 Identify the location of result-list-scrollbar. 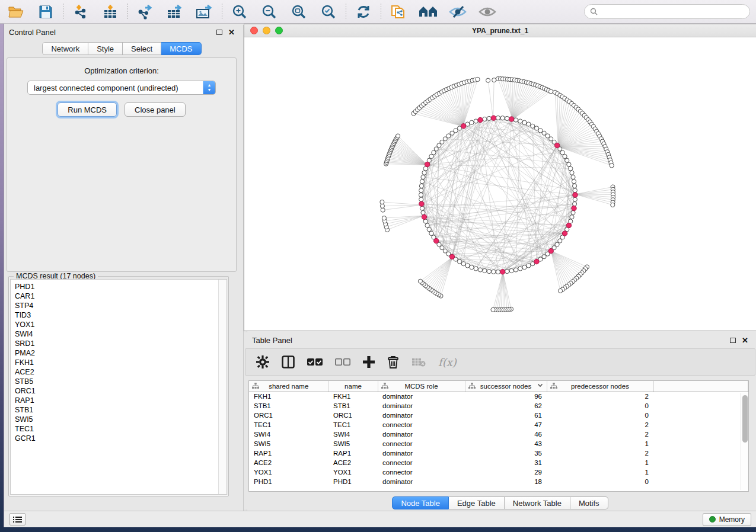
(222, 387).